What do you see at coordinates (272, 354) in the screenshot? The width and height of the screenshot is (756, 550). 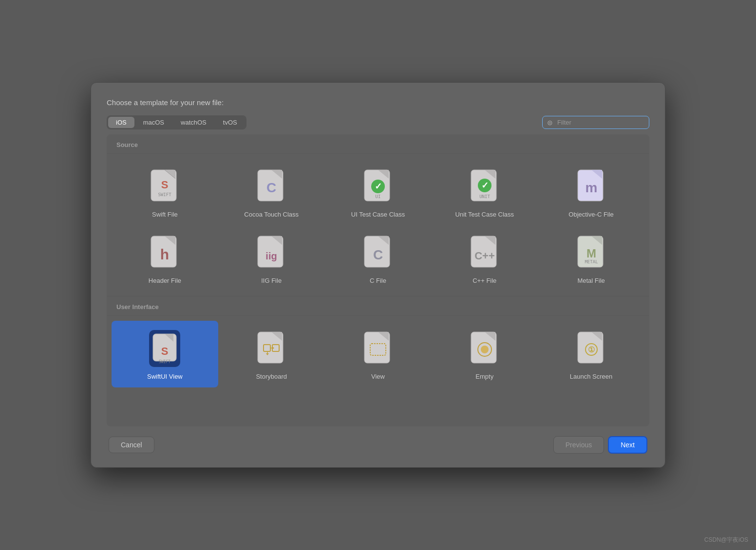 I see `storyboard-item: Storyboard` at bounding box center [272, 354].